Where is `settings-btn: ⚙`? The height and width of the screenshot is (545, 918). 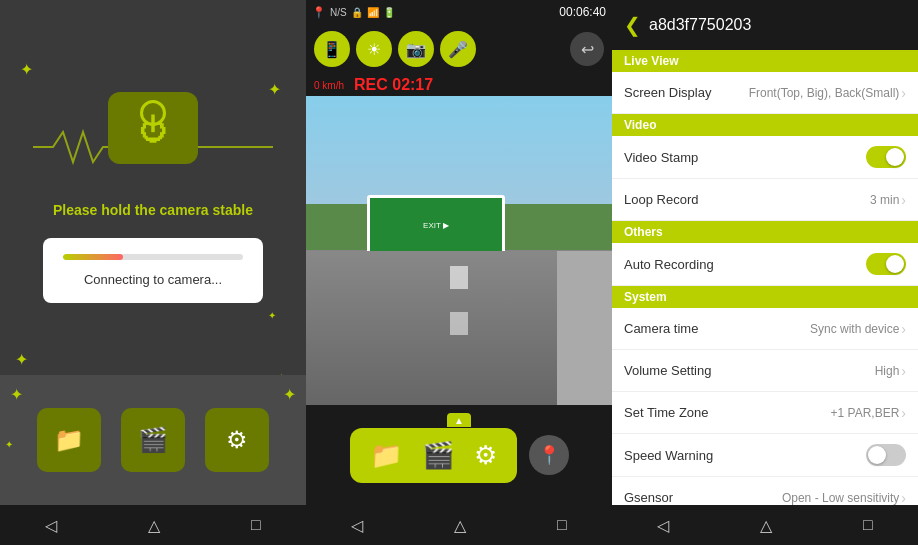 settings-btn: ⚙ is located at coordinates (237, 440).